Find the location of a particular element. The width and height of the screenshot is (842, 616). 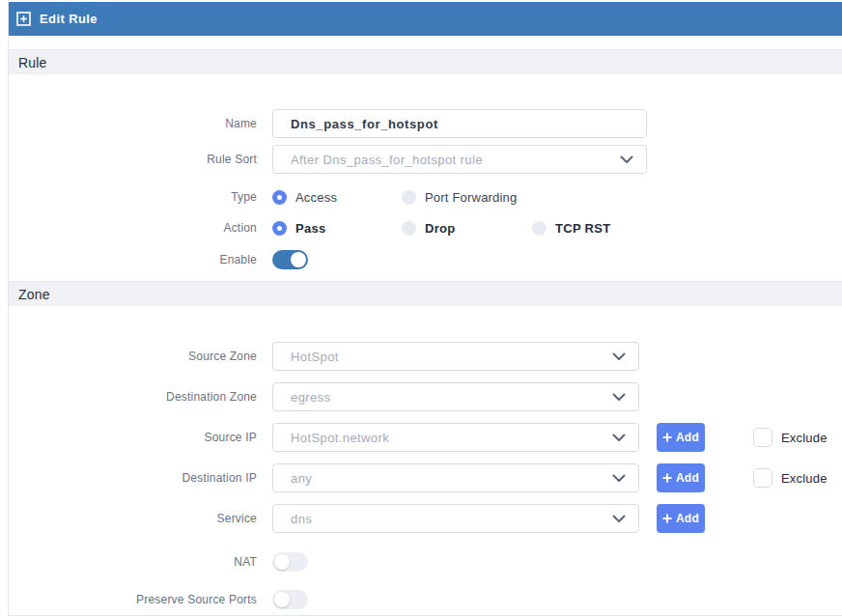

preserve-source-ports-label: Preserve Source Ports is located at coordinates (141, 600).